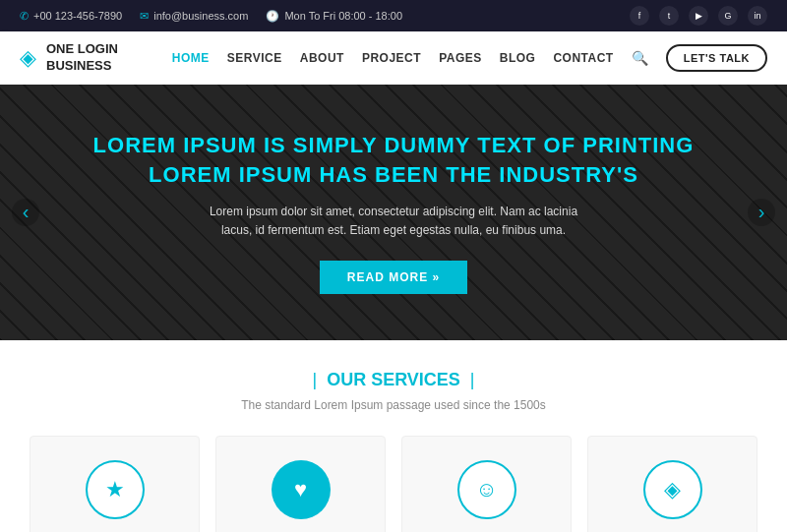 The width and height of the screenshot is (787, 532). I want to click on nav-pages: PAGES, so click(460, 58).